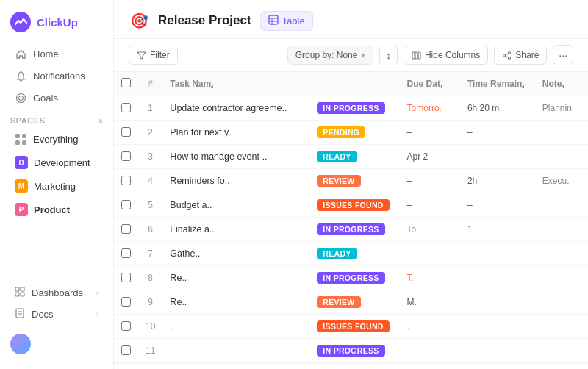 The image size is (588, 369). What do you see at coordinates (351, 303) in the screenshot?
I see `table-row: 9 Re.. REVIEW M.` at bounding box center [351, 303].